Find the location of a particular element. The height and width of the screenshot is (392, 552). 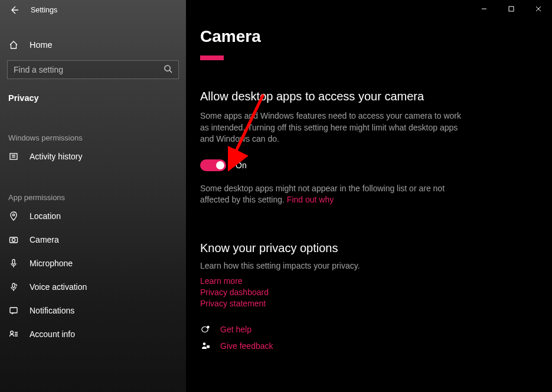

nav-item-label: Voice activation is located at coordinates (58, 287).